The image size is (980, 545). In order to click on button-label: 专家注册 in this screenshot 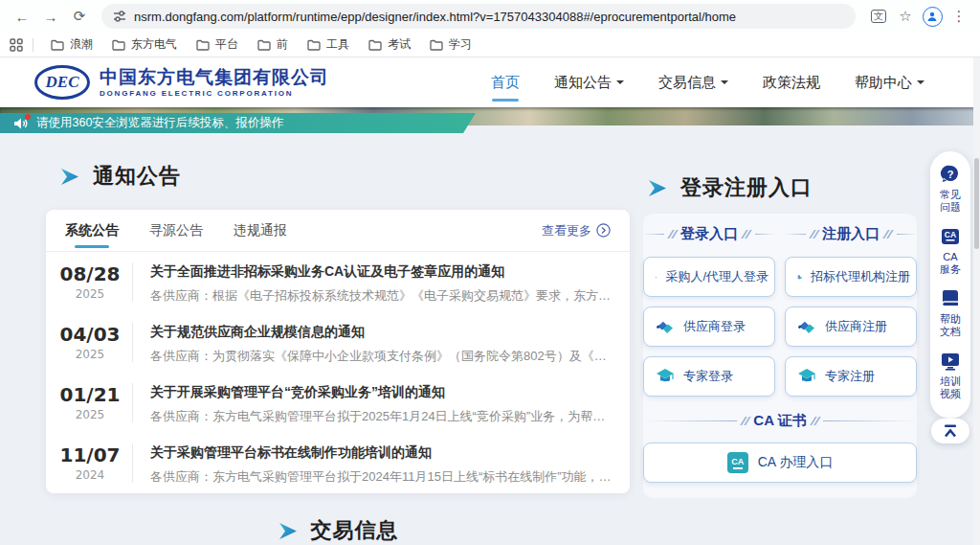, I will do `click(850, 376)`.